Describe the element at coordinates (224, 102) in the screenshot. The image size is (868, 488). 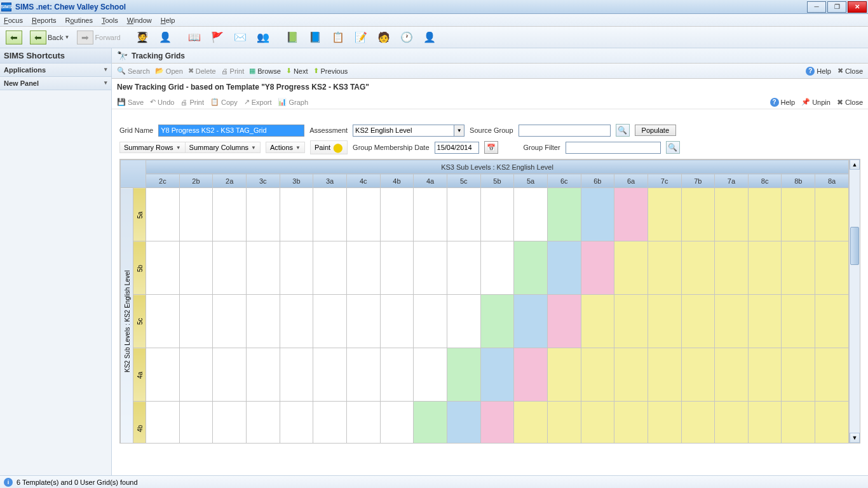
I see `dt-copy: 📋Copy` at that location.